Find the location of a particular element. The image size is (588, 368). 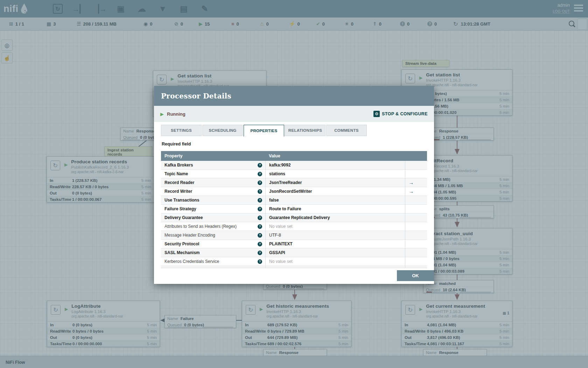

property-value-cell: UTF-8 is located at coordinates (335, 235).